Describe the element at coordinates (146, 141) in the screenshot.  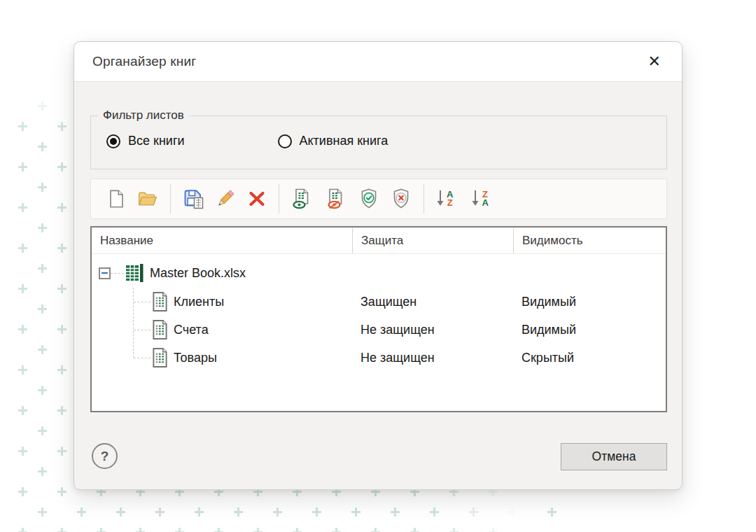
I see `radio-all-books: Все книги` at that location.